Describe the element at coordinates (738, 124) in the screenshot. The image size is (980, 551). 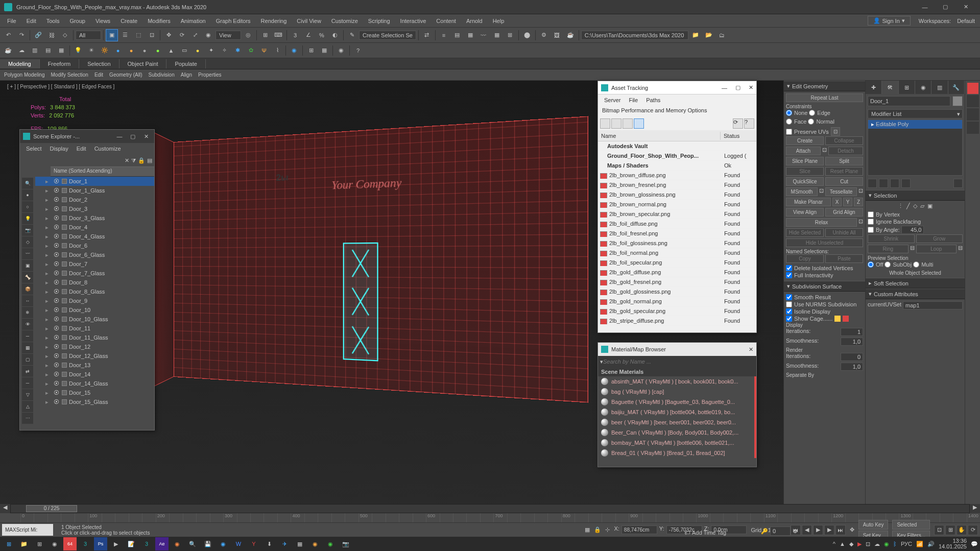
I see `asset-refresh-icon: ⟳` at that location.